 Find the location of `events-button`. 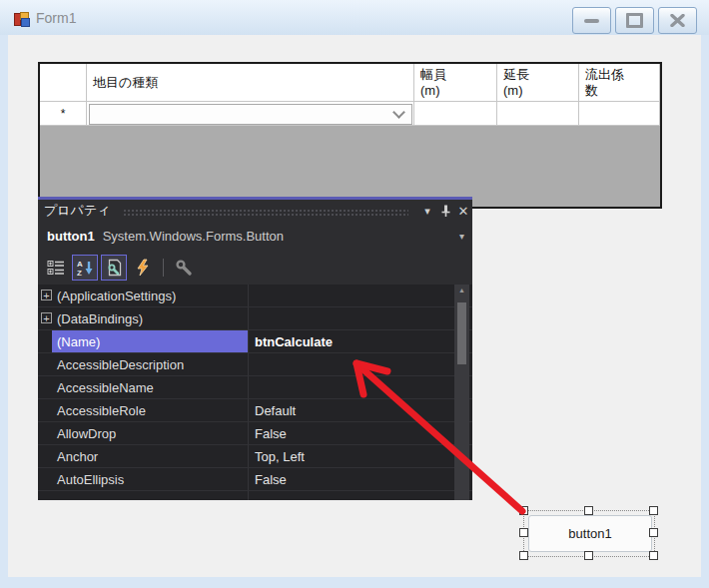

events-button is located at coordinates (143, 268).